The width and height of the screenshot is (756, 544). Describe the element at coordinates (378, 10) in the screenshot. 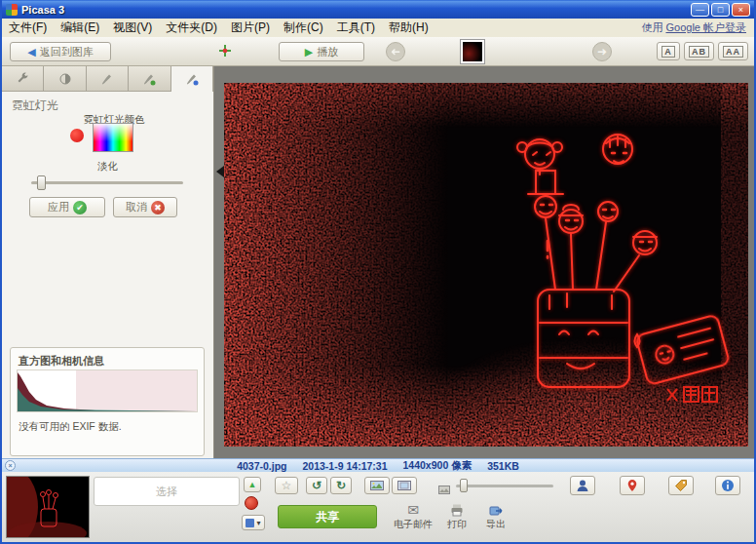

I see `titlebar: Picasa 3 — □ ×` at that location.